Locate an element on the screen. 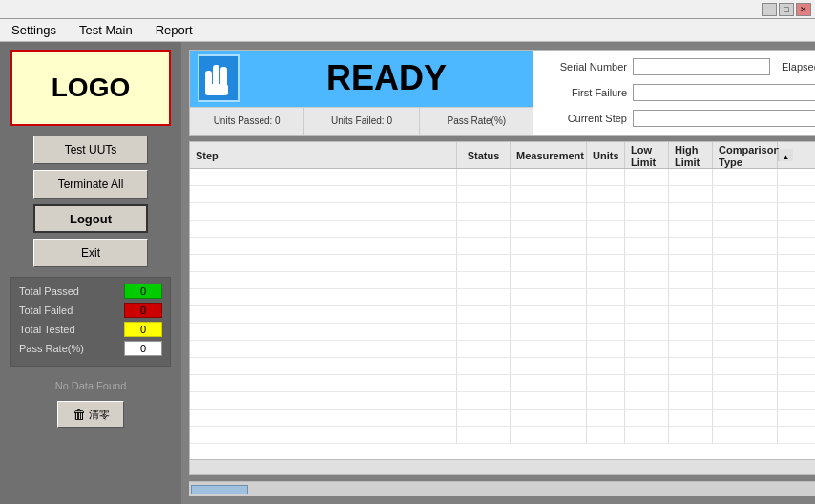 This screenshot has height=504, width=815. total-tested-value: 0 is located at coordinates (143, 329).